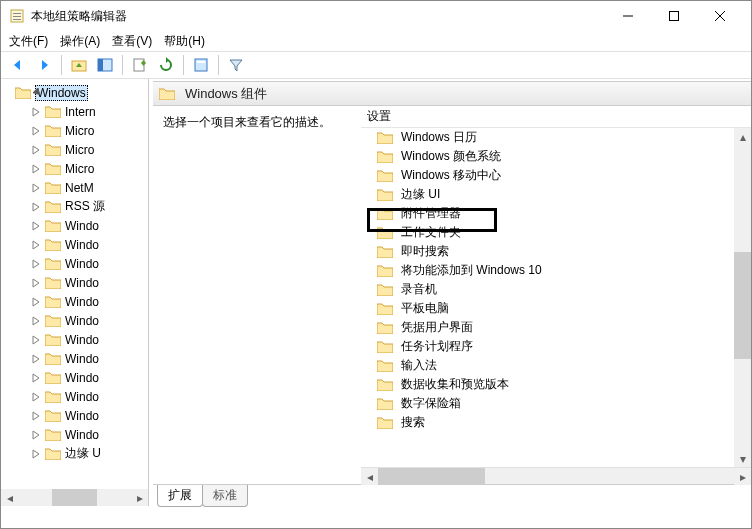 The image size is (752, 529). What do you see at coordinates (74, 454) in the screenshot?
I see `tree-item: 边缘 U` at bounding box center [74, 454].